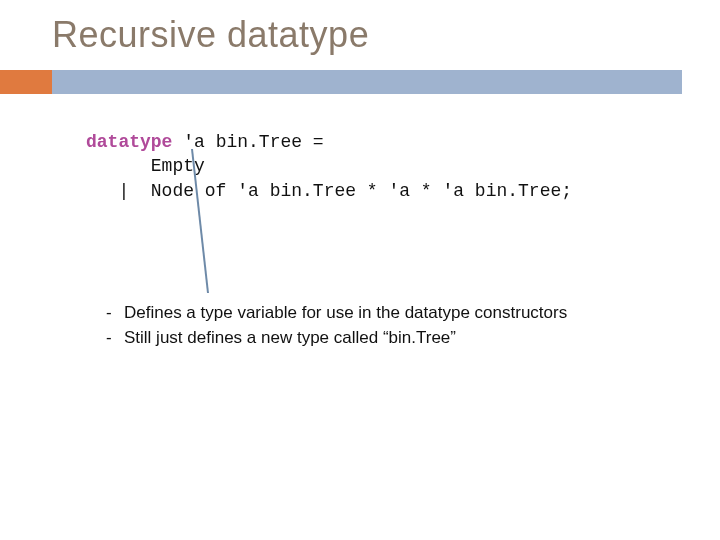  I want to click on code-block: datatype 'a bin.Tree = Empty | Node of '…, so click(329, 166).